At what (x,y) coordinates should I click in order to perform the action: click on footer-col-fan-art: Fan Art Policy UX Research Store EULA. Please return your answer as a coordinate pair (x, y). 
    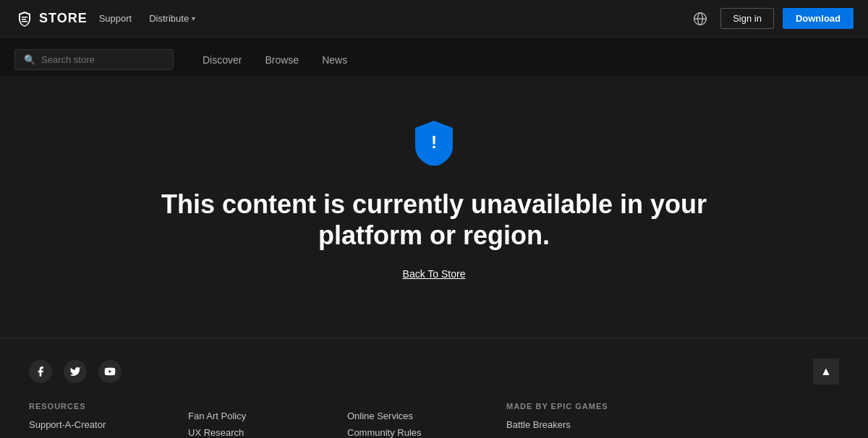
    Looking at the image, I should click on (260, 420).